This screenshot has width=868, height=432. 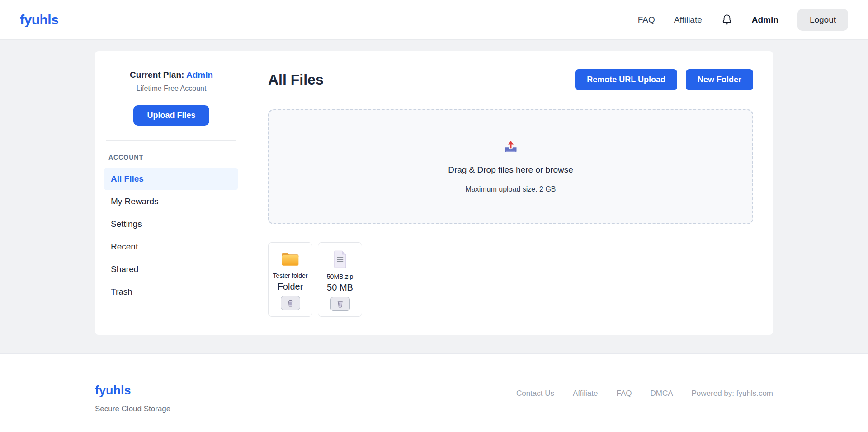 What do you see at coordinates (171, 98) in the screenshot?
I see `plan-block: Current Plan: Admin Lifetime Free Accoun…` at bounding box center [171, 98].